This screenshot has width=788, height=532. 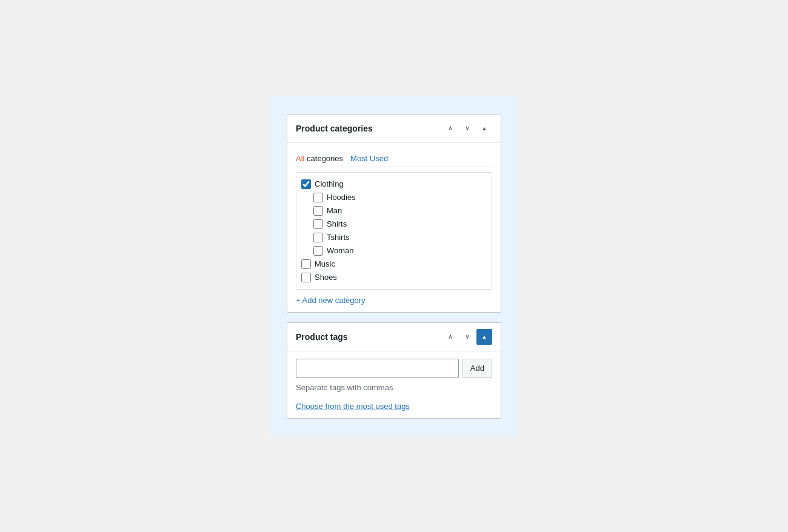 I want to click on add-tag-button: Add, so click(x=478, y=368).